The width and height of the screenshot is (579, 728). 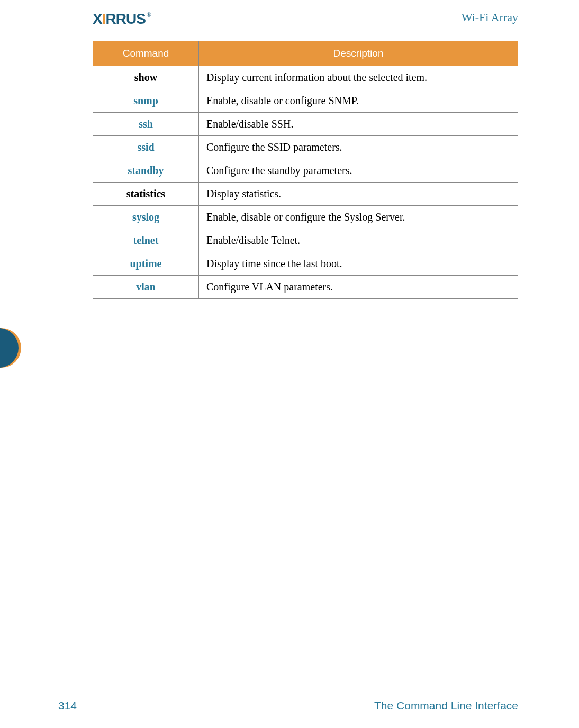 I want to click on description-cell: Enable, disable or configure the Syslog …, so click(x=359, y=217).